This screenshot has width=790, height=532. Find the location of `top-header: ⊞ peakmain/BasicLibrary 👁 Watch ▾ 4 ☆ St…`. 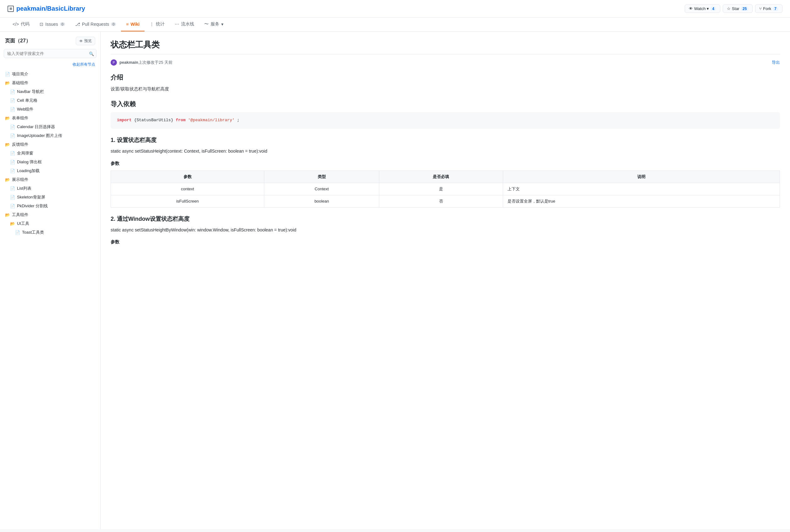

top-header: ⊞ peakmain/BasicLibrary 👁 Watch ▾ 4 ☆ St… is located at coordinates (395, 9).